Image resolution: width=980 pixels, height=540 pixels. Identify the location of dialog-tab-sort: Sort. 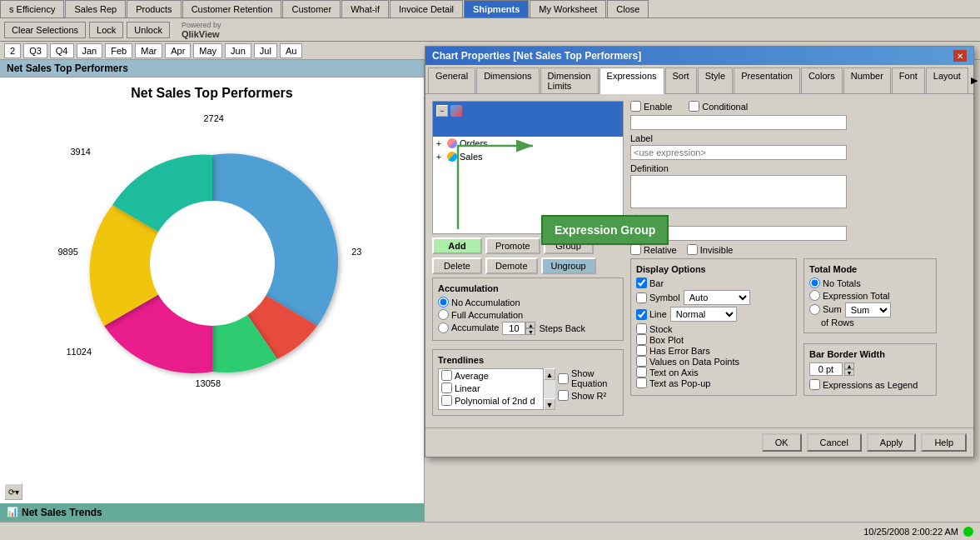
(681, 80).